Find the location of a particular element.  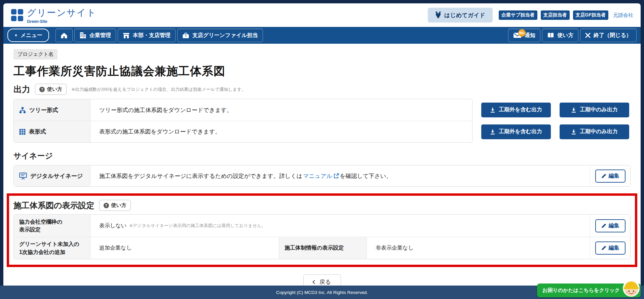

output-heading: 出力 is located at coordinates (22, 89).